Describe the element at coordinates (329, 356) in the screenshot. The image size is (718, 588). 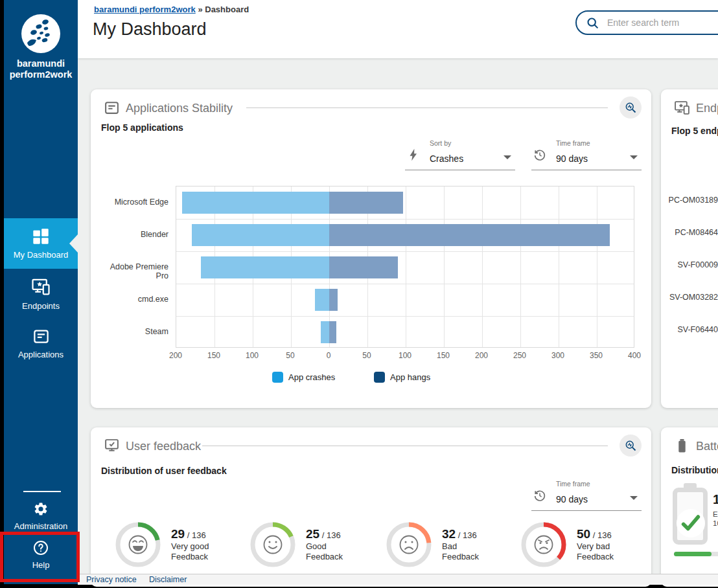
I see `x-axis-tick: 0` at that location.